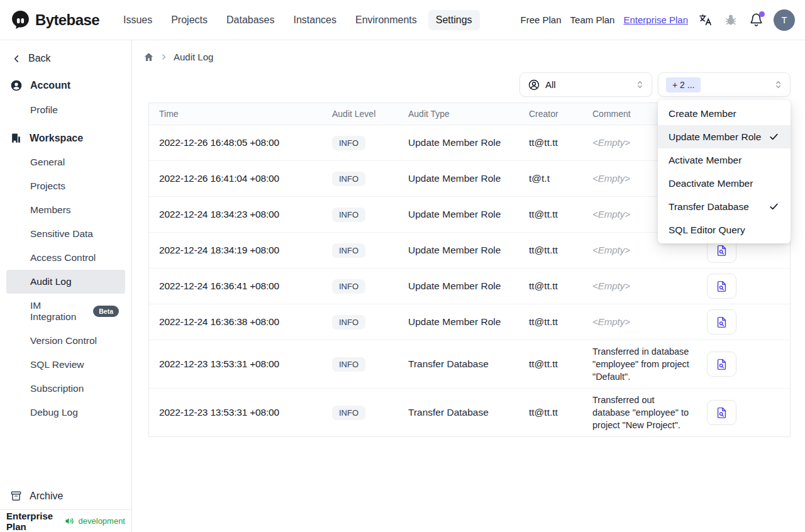 The image size is (805, 532). What do you see at coordinates (541, 20) in the screenshot?
I see `plan-link-free-plan: Free Plan` at bounding box center [541, 20].